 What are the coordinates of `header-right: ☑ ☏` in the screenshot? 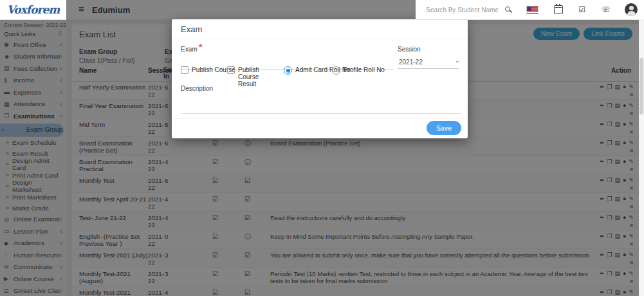 It's located at (530, 10).